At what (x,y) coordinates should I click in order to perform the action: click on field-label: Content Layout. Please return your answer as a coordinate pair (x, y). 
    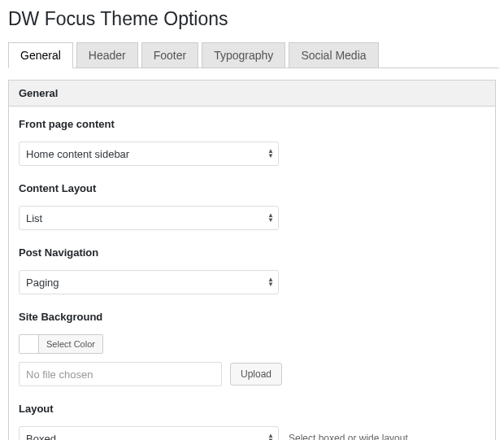
    Looking at the image, I should click on (252, 189).